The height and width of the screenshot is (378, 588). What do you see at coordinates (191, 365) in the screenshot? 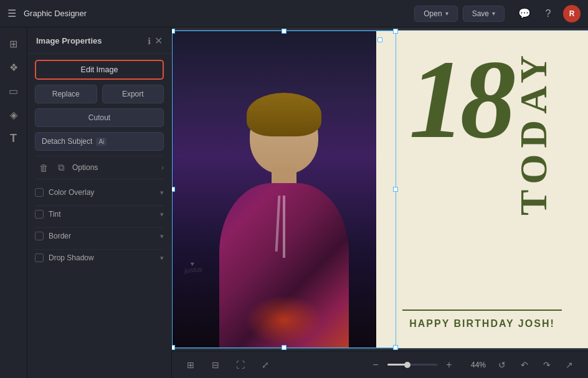
I see `layers-bottom-icon: ⊞` at bounding box center [191, 365].